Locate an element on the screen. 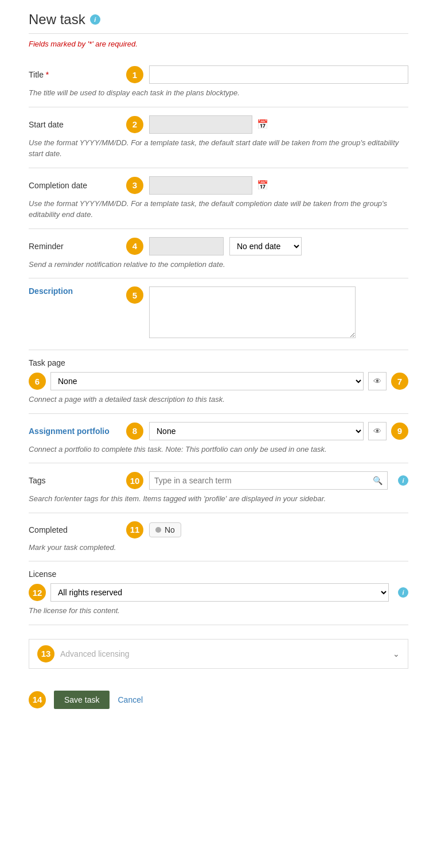  tags-info-icon: i is located at coordinates (403, 480).